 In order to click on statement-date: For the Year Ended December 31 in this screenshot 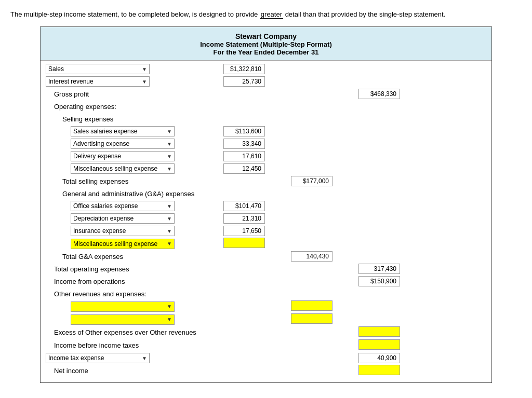, I will do `click(266, 52)`.